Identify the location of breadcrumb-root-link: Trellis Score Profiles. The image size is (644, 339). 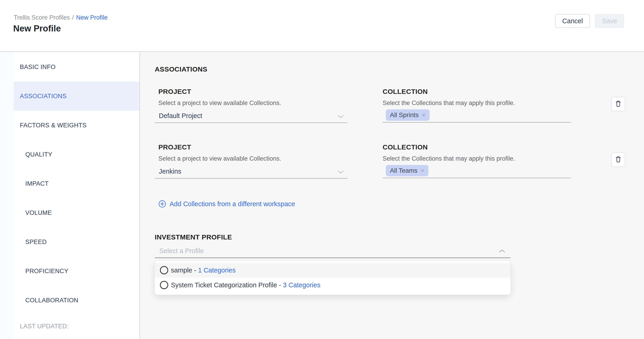
(42, 18).